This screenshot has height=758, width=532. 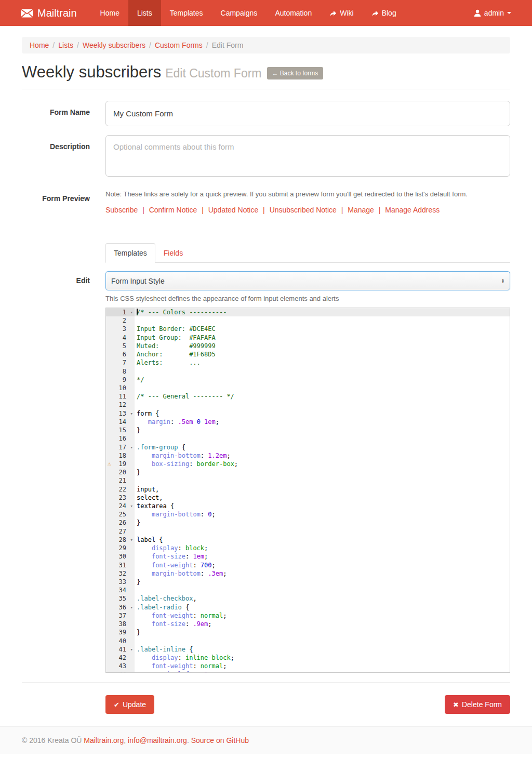 What do you see at coordinates (39, 45) in the screenshot?
I see `breadcrumb-link-home: Home` at bounding box center [39, 45].